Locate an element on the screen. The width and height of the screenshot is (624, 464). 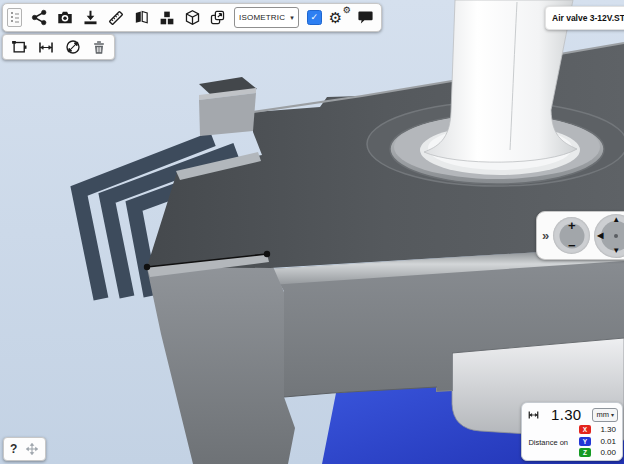
check-icon: ✓ is located at coordinates (314, 17).